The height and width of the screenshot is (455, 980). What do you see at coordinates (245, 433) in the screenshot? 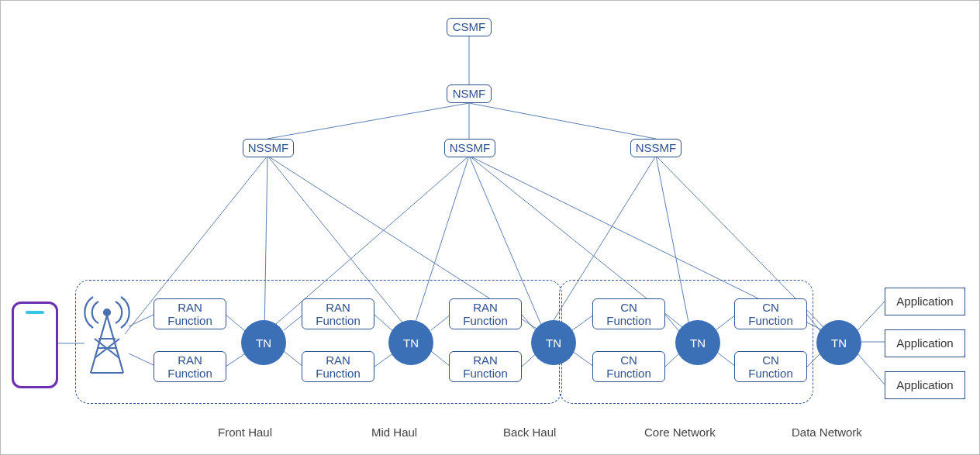
I see `segment-label: Front Haul` at bounding box center [245, 433].